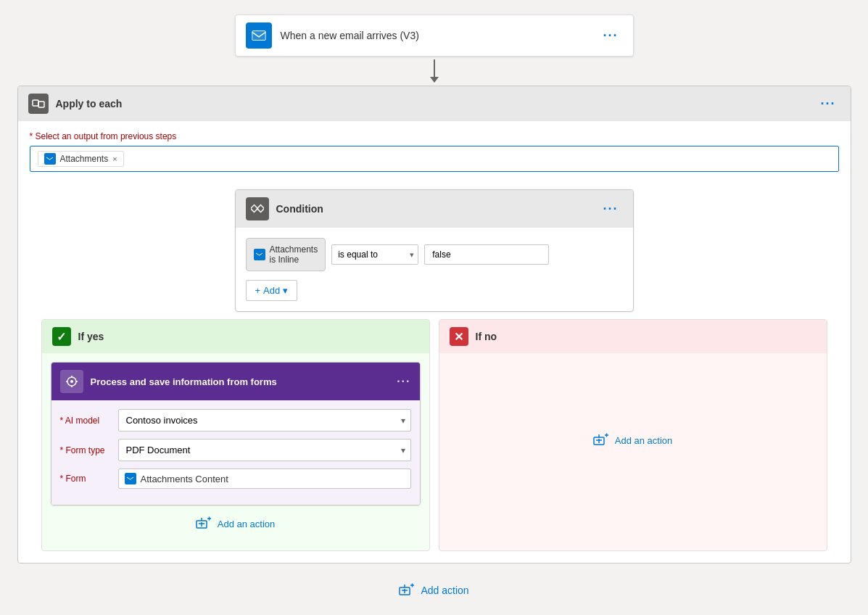 The height and width of the screenshot is (615, 868). What do you see at coordinates (434, 255) in the screenshot?
I see `condition-row: Attachments is Inline is equal to` at bounding box center [434, 255].